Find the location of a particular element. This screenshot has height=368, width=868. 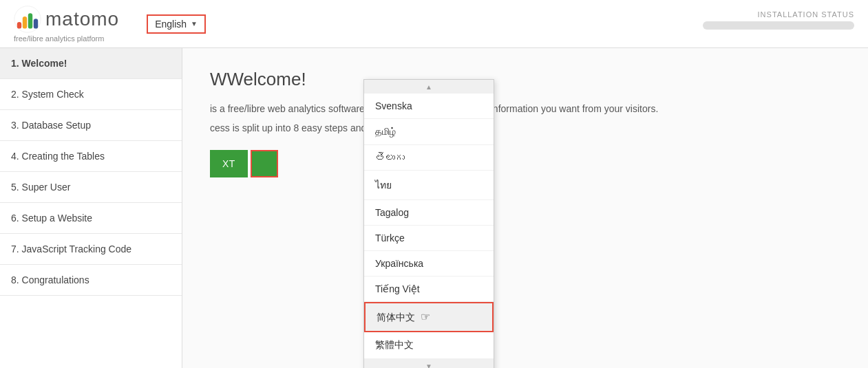

next-button: XT is located at coordinates (229, 164).